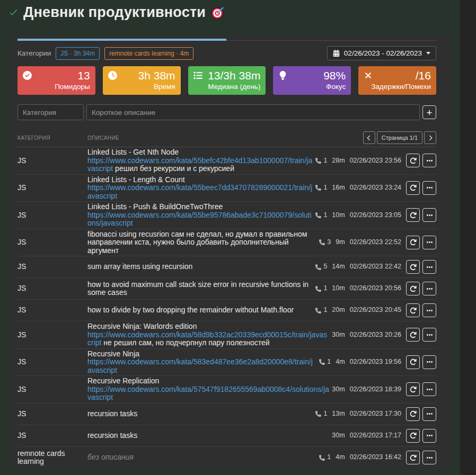 The height and width of the screenshot is (475, 476). I want to click on stat-value: 13/3h 38m, so click(227, 76).